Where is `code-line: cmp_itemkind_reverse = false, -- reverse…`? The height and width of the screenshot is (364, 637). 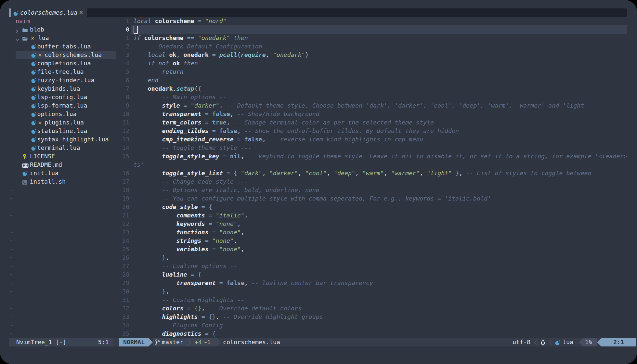
code-line: cmp_itemkind_reverse = false, -- reverse… is located at coordinates (279, 139).